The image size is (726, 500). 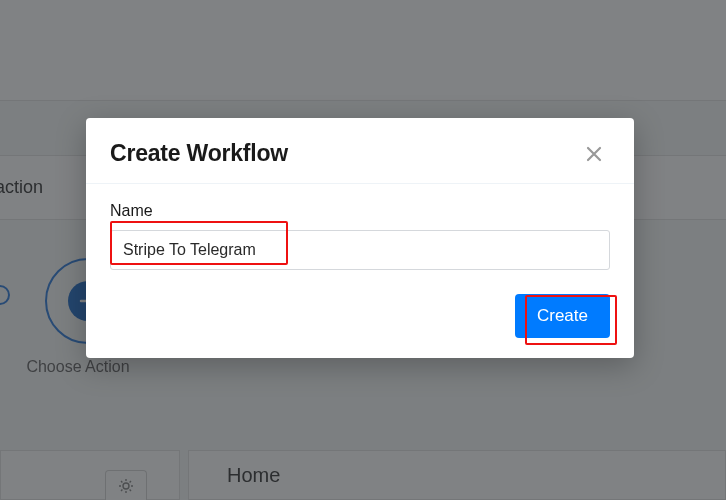 I want to click on modal-title: Create Workflow, so click(x=199, y=154).